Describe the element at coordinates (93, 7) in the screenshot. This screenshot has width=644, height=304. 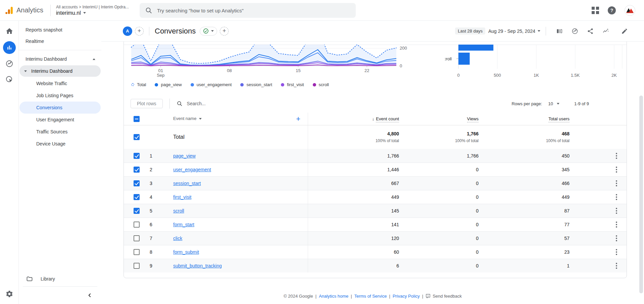
I see `breadcrumb: All accounts > InterimU | Interim Opdra.…` at that location.